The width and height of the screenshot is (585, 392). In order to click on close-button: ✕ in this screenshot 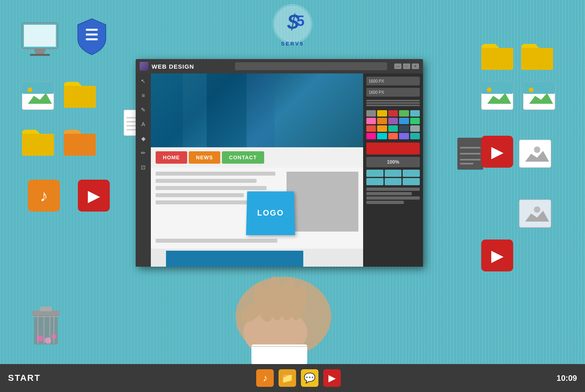, I will do `click(415, 66)`.